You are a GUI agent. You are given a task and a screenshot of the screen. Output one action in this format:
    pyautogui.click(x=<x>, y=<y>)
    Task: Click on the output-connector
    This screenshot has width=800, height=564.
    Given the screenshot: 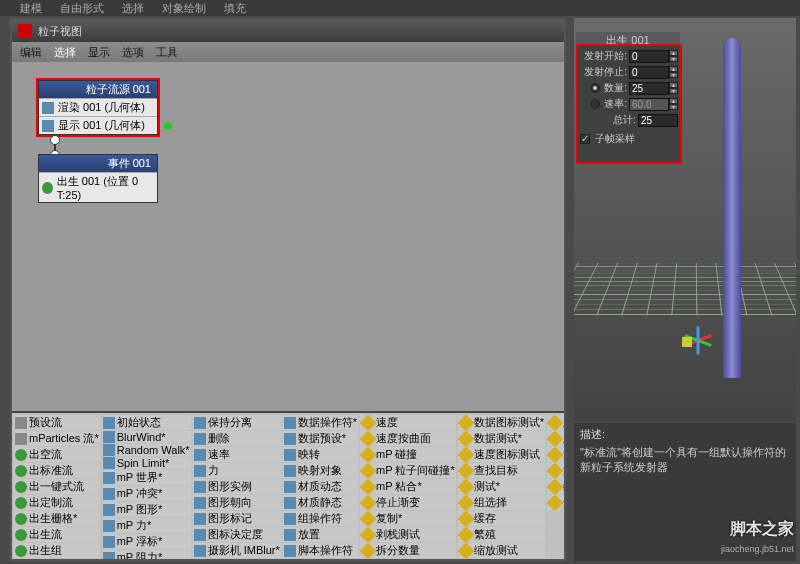 What is the action you would take?
    pyautogui.click(x=55, y=140)
    